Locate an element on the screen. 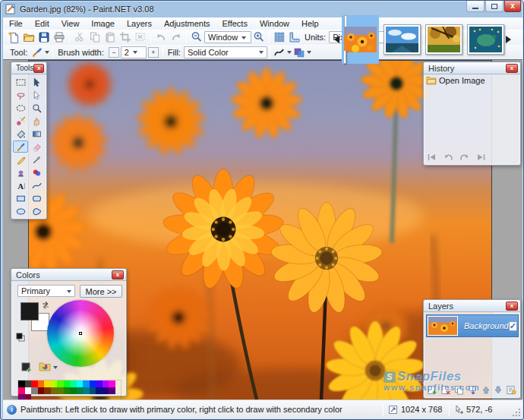  history-item-open-image: Open Image is located at coordinates (472, 81).